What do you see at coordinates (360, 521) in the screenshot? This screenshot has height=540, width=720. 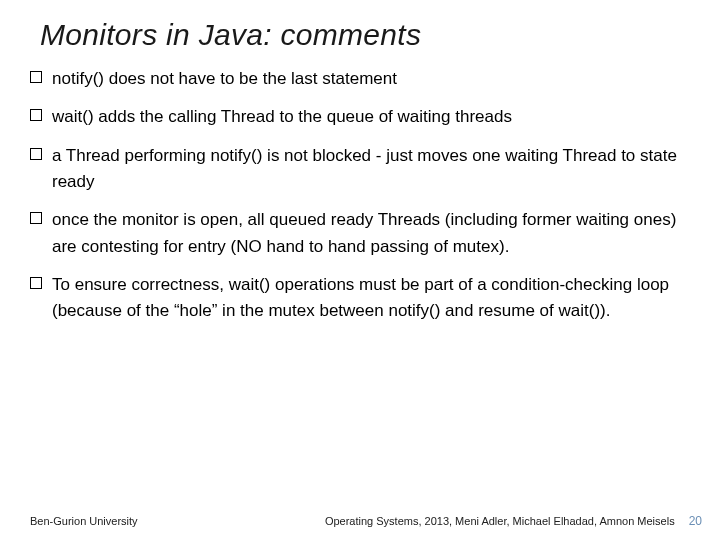 I see `slide-footer: Ben-Gurion University Operating Systems,…` at bounding box center [360, 521].